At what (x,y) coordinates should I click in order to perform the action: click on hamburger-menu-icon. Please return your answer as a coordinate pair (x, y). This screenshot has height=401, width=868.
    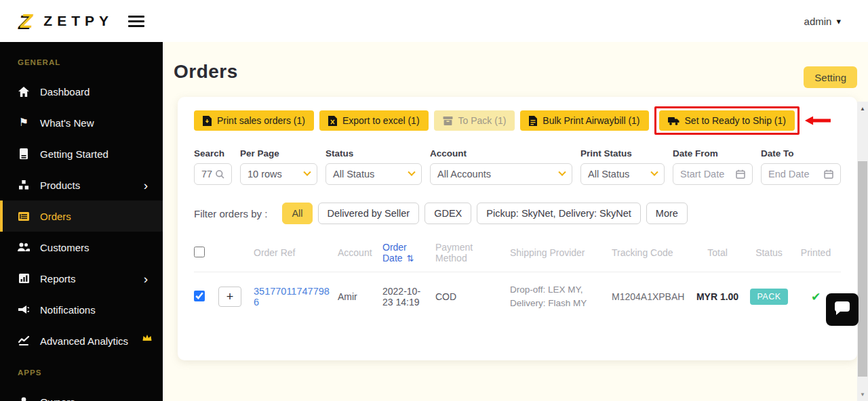
    Looking at the image, I should click on (136, 22).